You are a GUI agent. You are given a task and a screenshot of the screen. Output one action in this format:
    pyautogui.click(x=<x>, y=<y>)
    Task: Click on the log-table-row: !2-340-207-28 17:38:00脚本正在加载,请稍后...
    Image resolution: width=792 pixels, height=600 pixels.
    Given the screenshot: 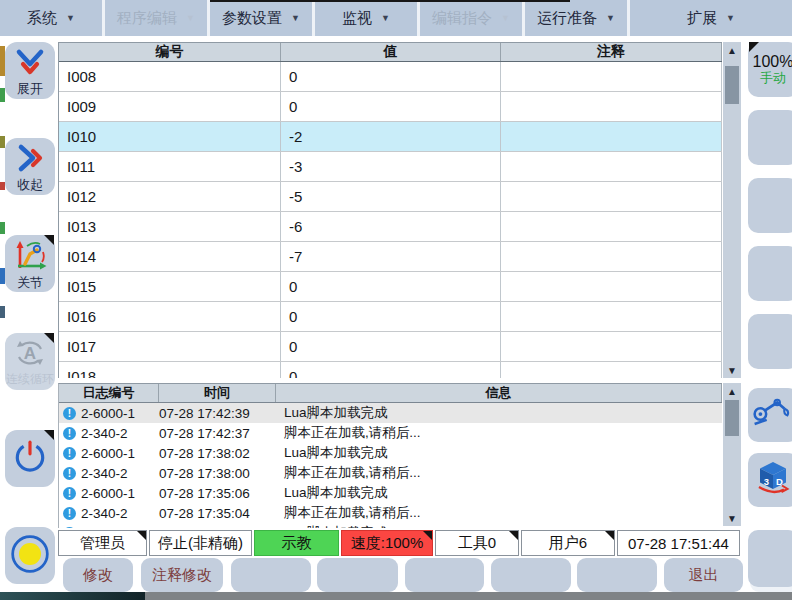 What is the action you would take?
    pyautogui.click(x=390, y=473)
    